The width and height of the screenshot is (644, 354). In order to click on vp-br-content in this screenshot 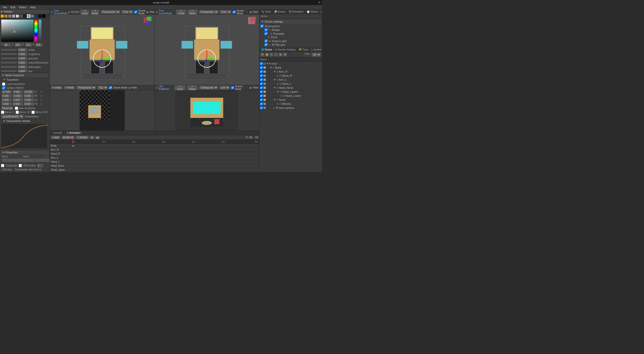, I will do `click(207, 110)`.